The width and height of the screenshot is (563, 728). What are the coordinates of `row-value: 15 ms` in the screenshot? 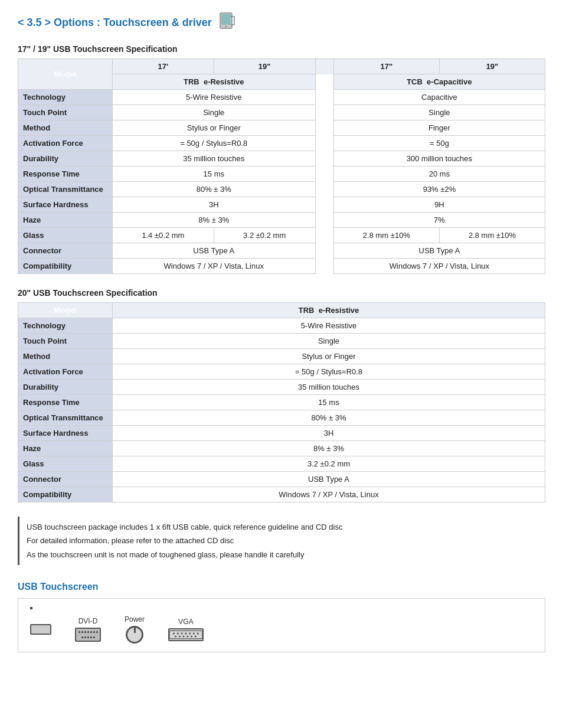 It's located at (329, 403).